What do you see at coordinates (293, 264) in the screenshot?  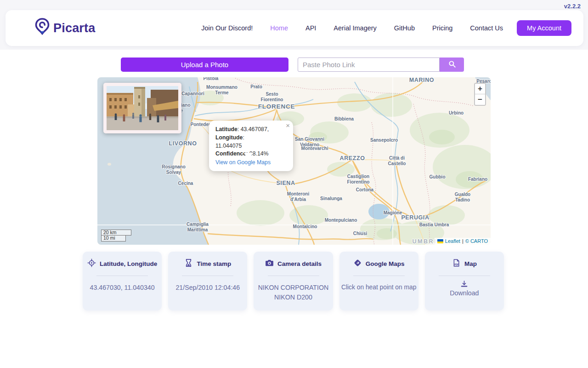 I see `card-camera-title-row: Camera details` at bounding box center [293, 264].